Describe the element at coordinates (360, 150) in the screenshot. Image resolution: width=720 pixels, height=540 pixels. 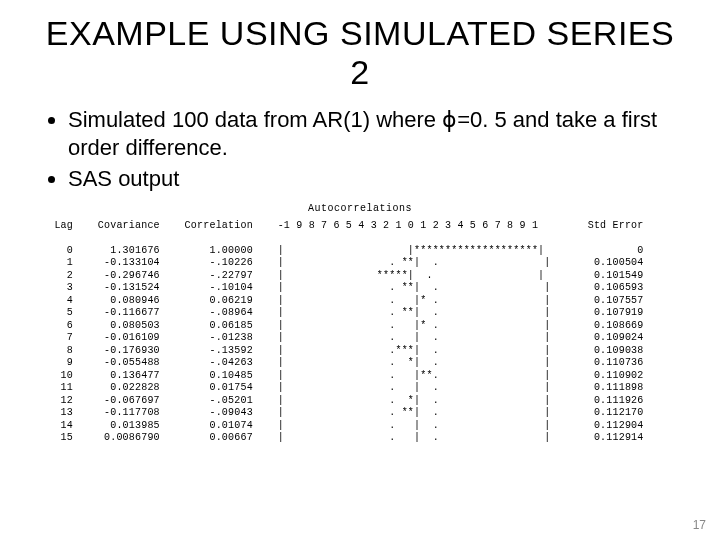
I see `bullet-list: Simulated 100 data from AR(1) where ϕ=0.…` at that location.